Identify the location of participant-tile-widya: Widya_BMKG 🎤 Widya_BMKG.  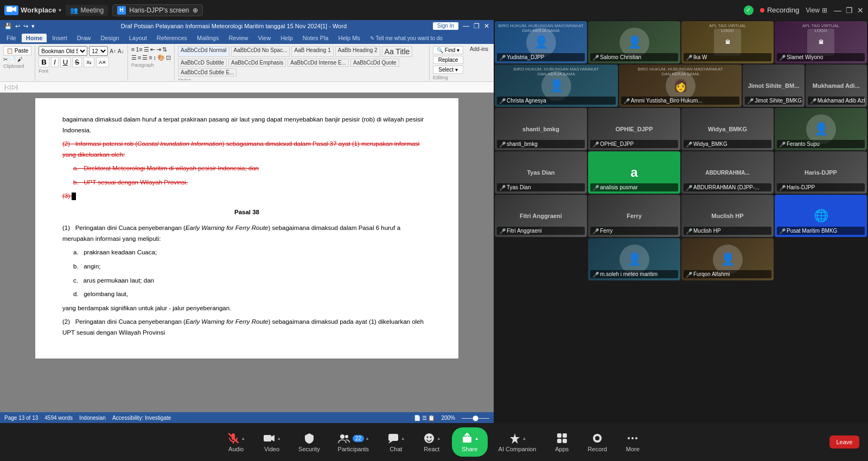
(727, 129).